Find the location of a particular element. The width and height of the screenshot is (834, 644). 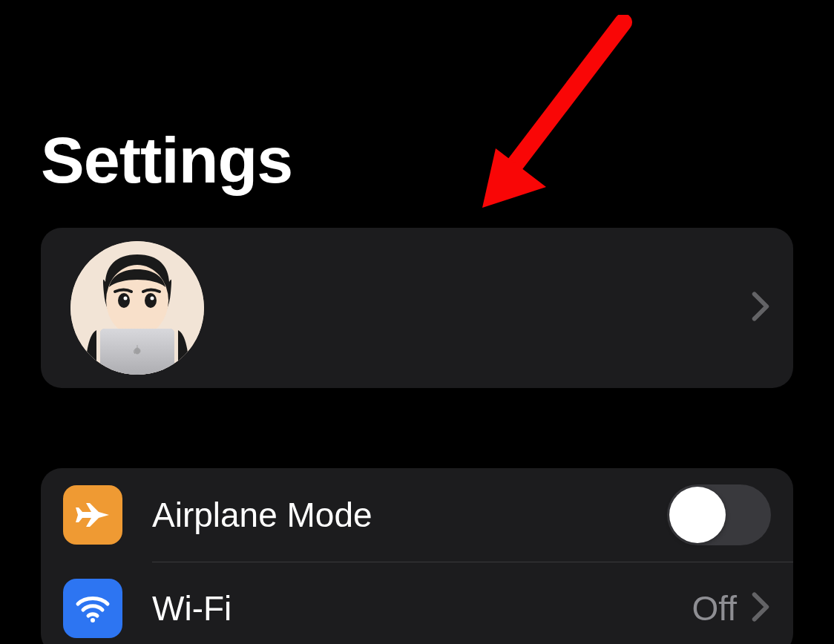

airplane-mode-label: Airplane Mode is located at coordinates (410, 515).